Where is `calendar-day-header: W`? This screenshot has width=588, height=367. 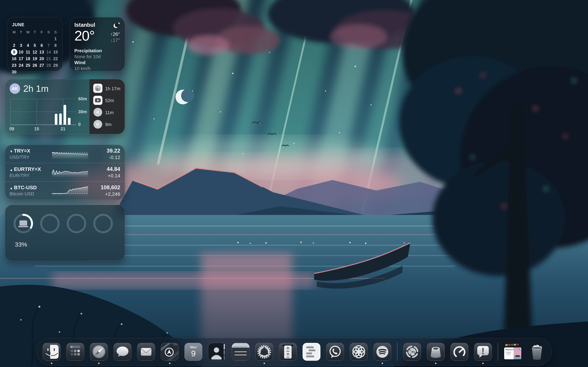
calendar-day-header: W is located at coordinates (28, 32).